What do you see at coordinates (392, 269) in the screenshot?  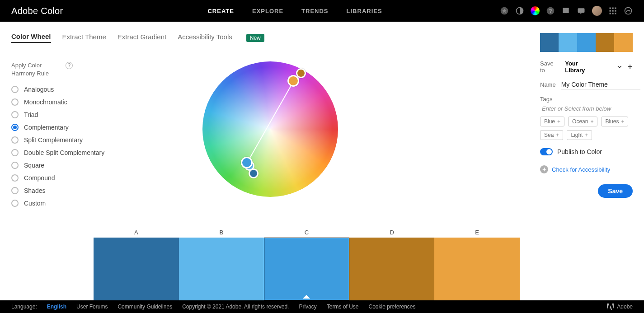 I see `swatch-d` at bounding box center [392, 269].